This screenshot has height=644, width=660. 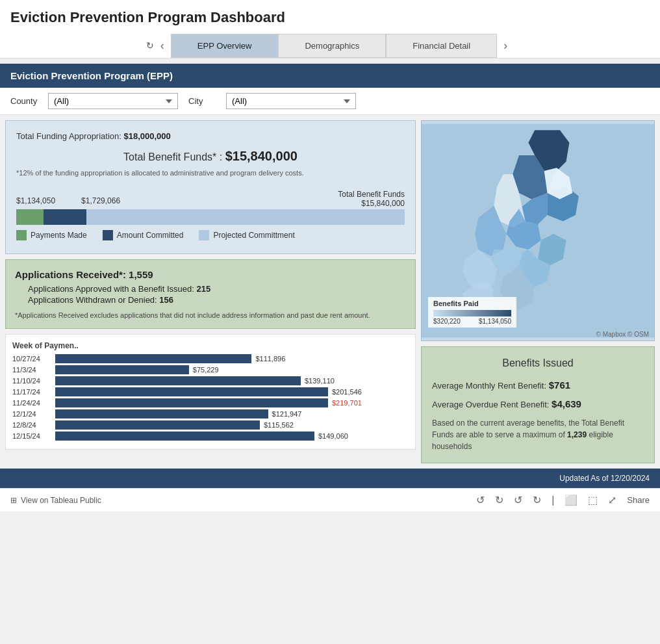 What do you see at coordinates (571, 500) in the screenshot?
I see `device-icon: ⬜` at bounding box center [571, 500].